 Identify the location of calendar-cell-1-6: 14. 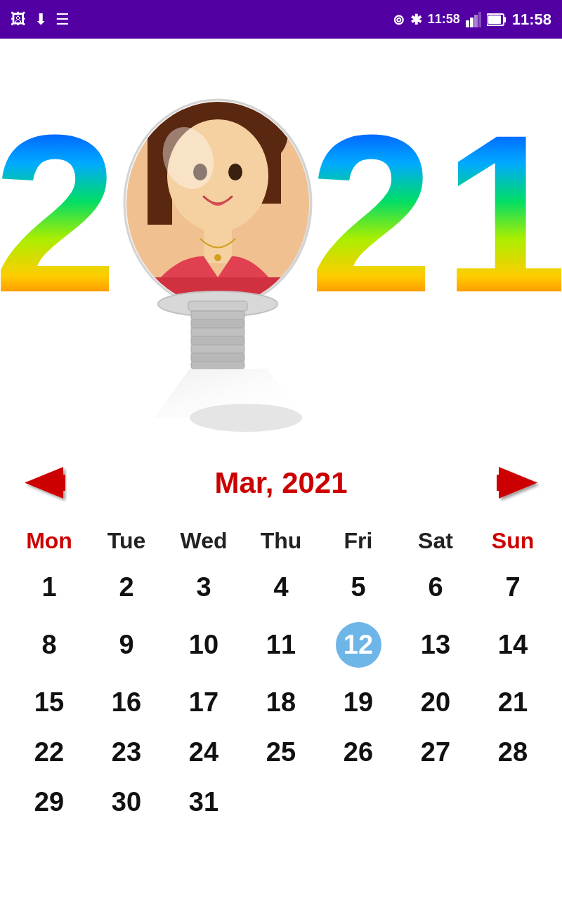
(513, 645).